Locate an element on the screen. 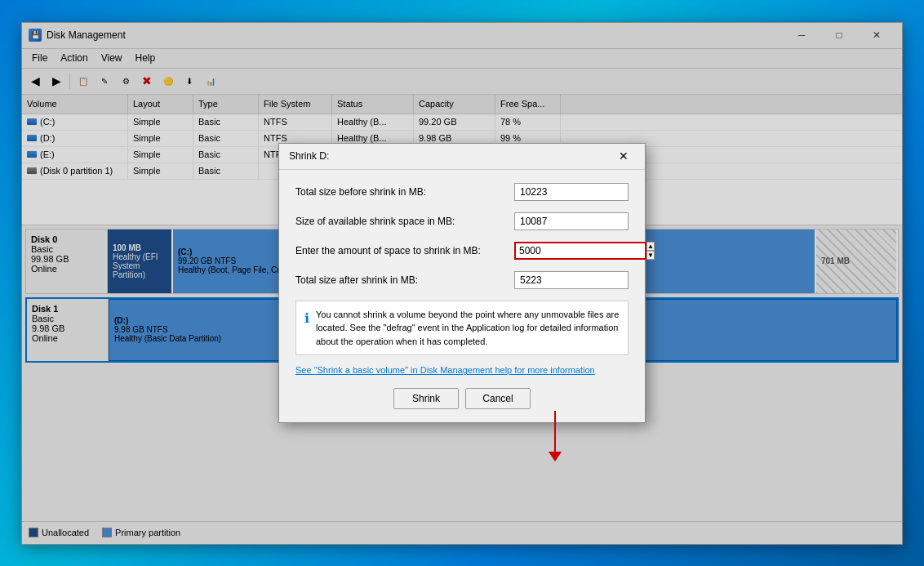  dialog-close-button: ✕ is located at coordinates (624, 156).